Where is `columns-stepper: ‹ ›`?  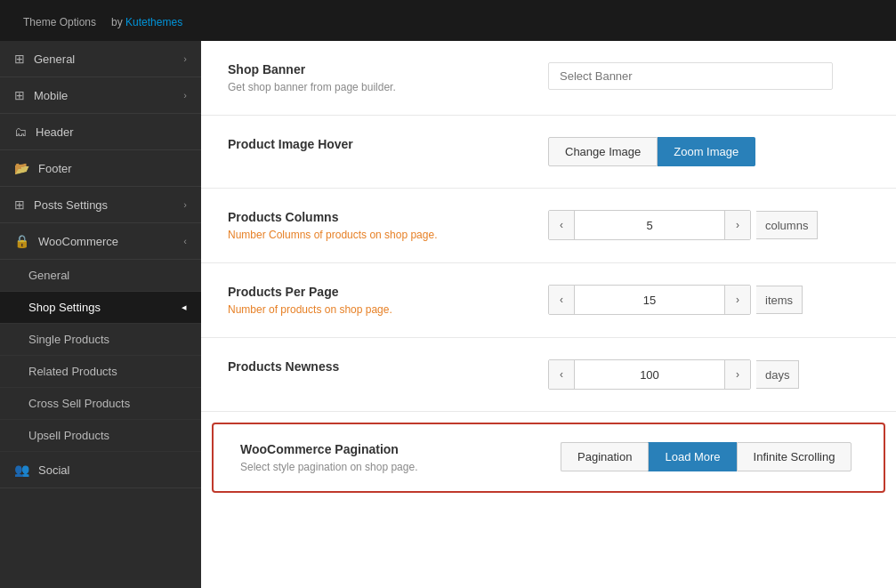 columns-stepper: ‹ › is located at coordinates (650, 225).